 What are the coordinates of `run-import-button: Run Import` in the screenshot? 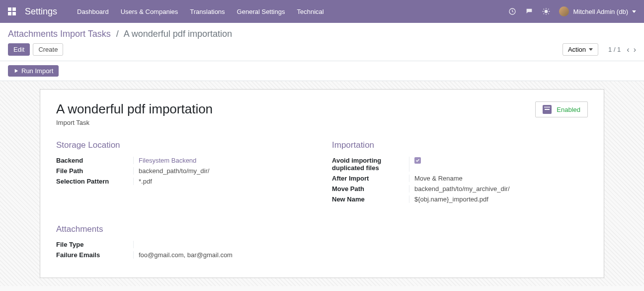 It's located at (33, 71).